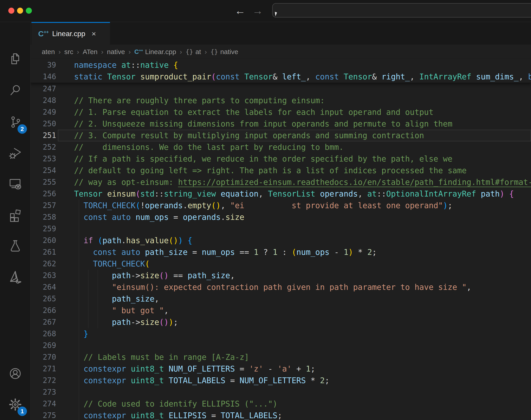 This screenshot has height=420, width=531. Describe the element at coordinates (15, 246) in the screenshot. I see `activity-testing-icon` at that location.